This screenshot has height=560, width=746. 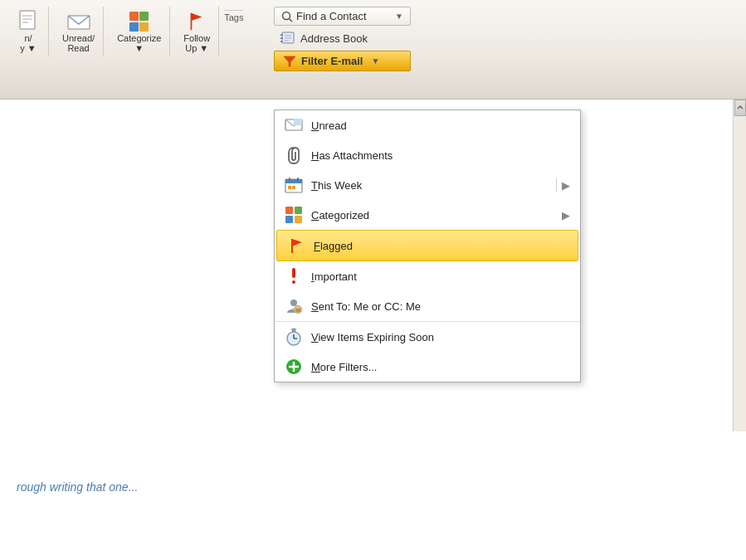 I want to click on address-book-label: Address Book, so click(x=334, y=38).